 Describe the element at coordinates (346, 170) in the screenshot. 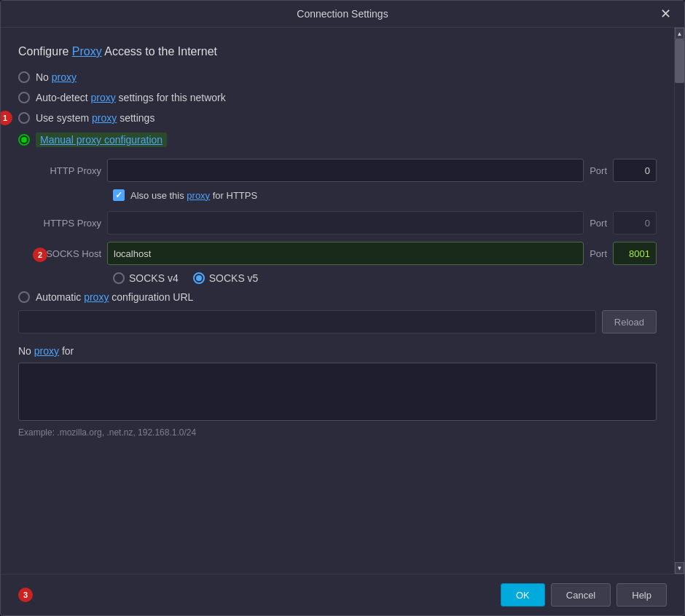

I see `http-proxy-row: HTTP Proxy Port` at that location.